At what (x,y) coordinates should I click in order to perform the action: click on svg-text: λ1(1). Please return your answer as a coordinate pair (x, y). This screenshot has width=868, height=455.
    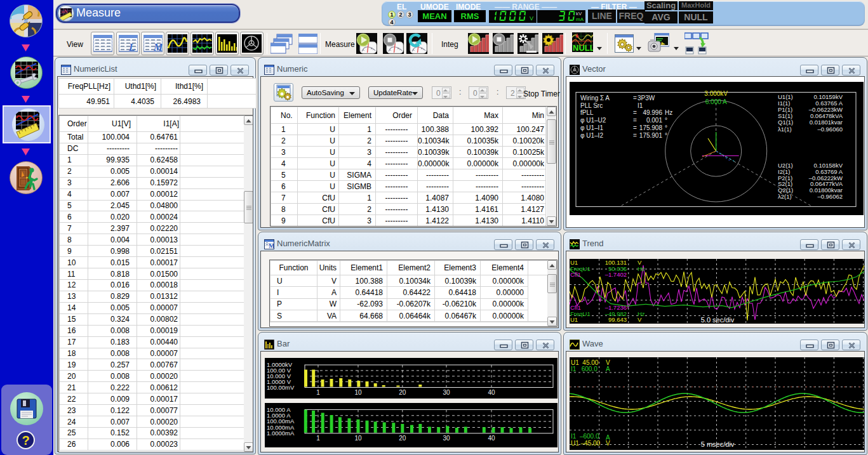
    Looking at the image, I should click on (785, 129).